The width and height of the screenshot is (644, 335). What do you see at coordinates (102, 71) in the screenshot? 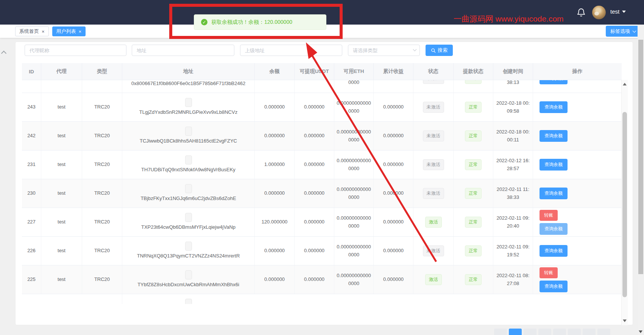
I see `column-header: 类型` at bounding box center [102, 71].